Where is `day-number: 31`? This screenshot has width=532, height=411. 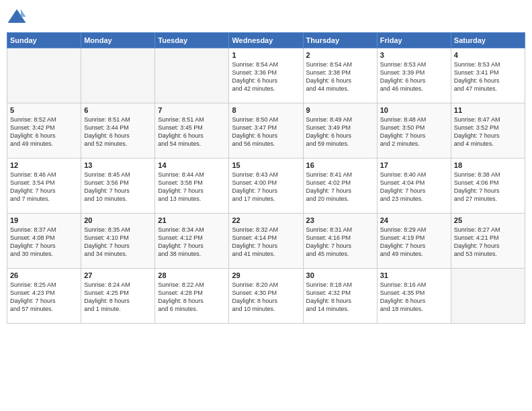
day-number: 31 is located at coordinates (414, 275).